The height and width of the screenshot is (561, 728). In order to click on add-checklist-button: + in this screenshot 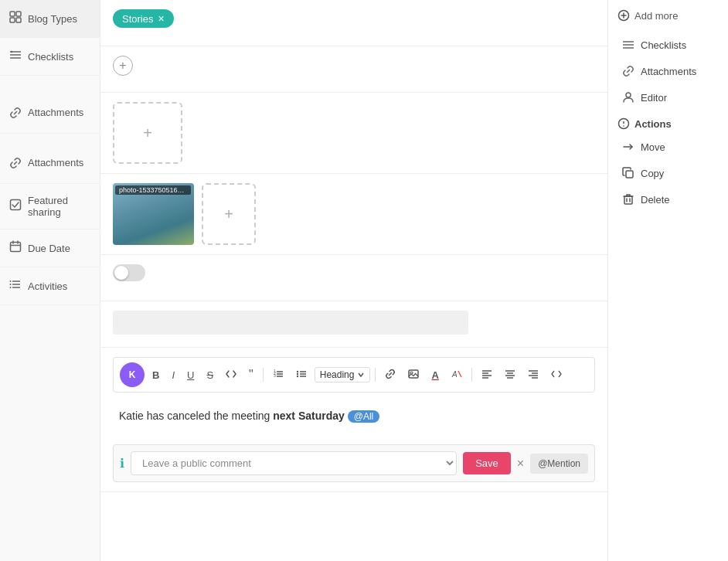, I will do `click(123, 66)`.